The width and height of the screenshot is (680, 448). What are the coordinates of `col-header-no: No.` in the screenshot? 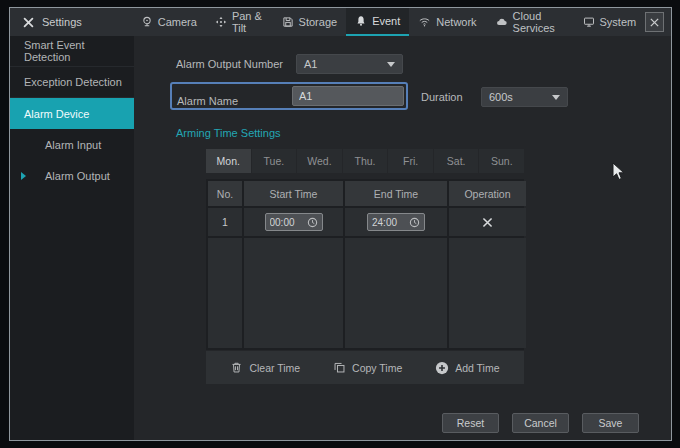 It's located at (225, 194).